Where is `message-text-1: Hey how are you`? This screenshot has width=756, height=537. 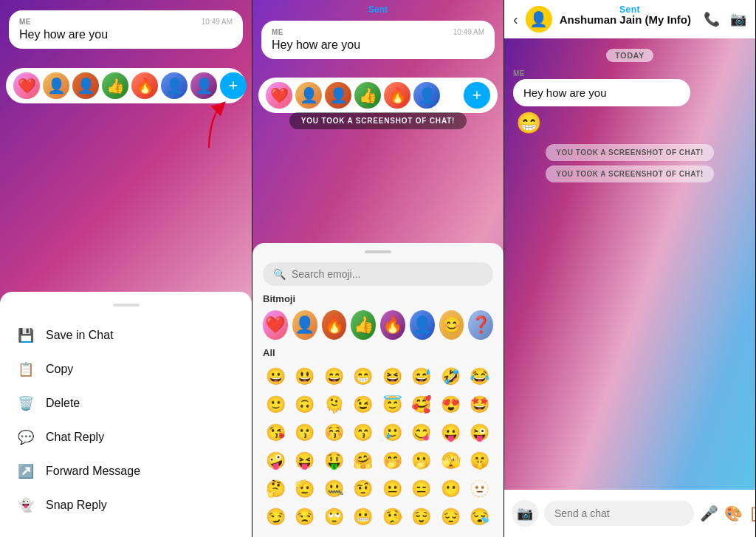 message-text-1: Hey how are you is located at coordinates (126, 35).